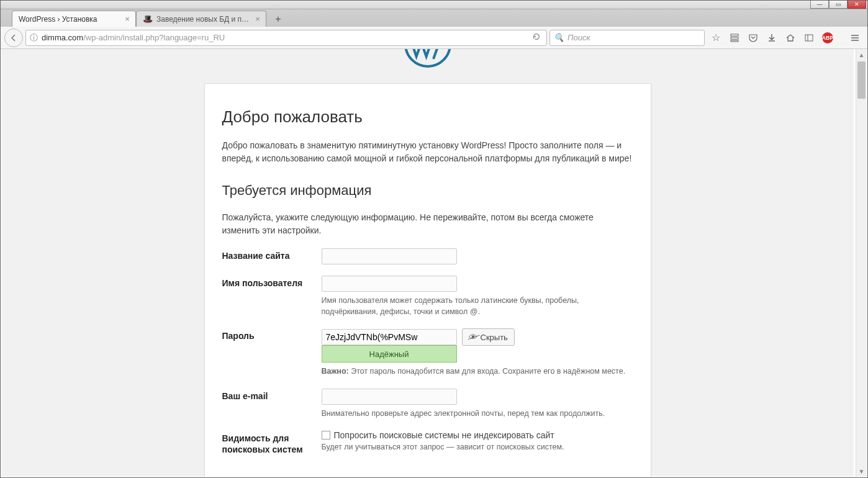 The image size is (868, 478). Describe the element at coordinates (389, 284) in the screenshot. I see `username-input` at that location.